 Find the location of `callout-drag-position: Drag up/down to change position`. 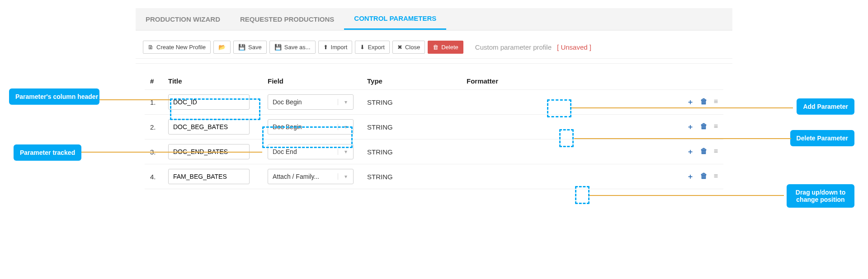

callout-drag-position: Drag up/down to change position is located at coordinates (821, 196).